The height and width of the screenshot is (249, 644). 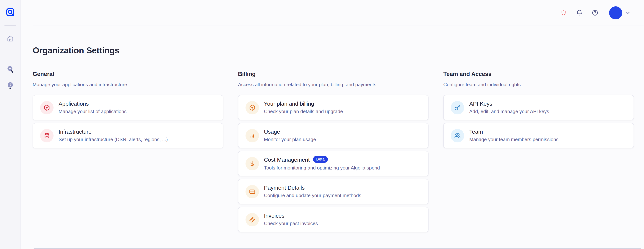 I want to click on topbar, so click(x=332, y=13).